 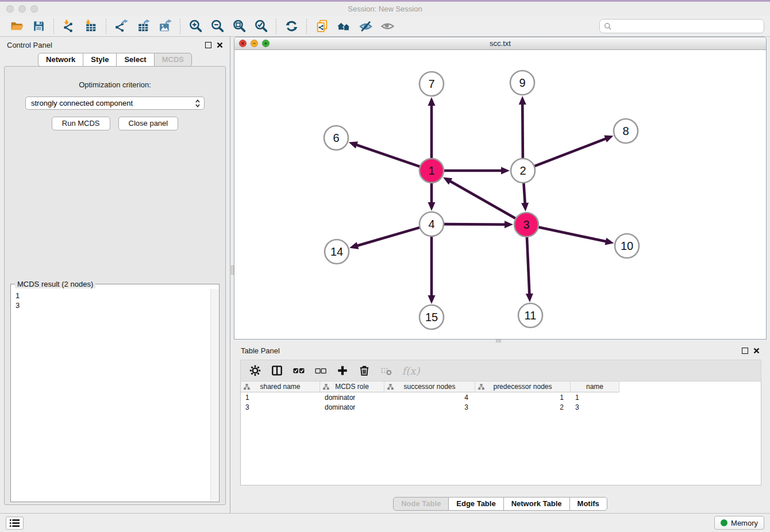 I want to click on select-all-button, so click(x=299, y=371).